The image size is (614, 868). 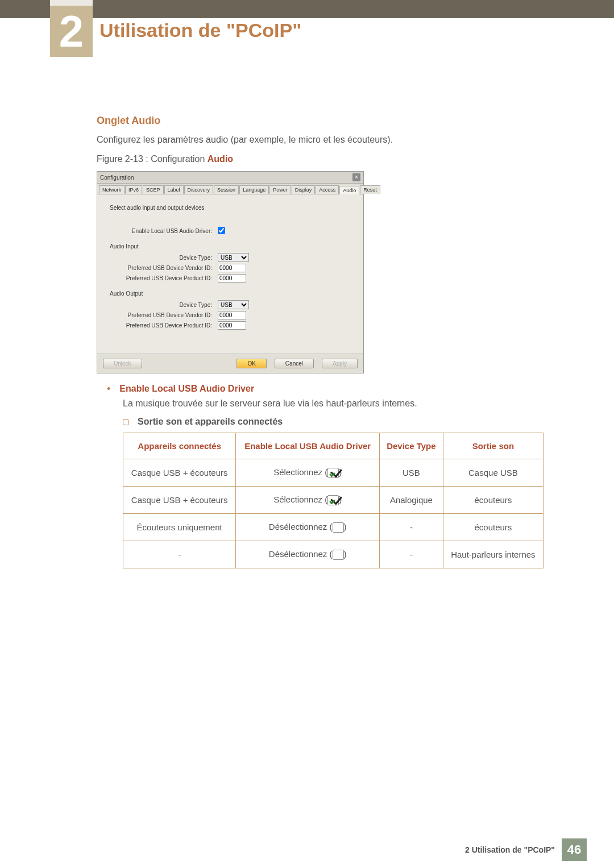 I want to click on table-row: Écouteurs uniquementDésélectionnez ()-éc…, so click(x=333, y=528).